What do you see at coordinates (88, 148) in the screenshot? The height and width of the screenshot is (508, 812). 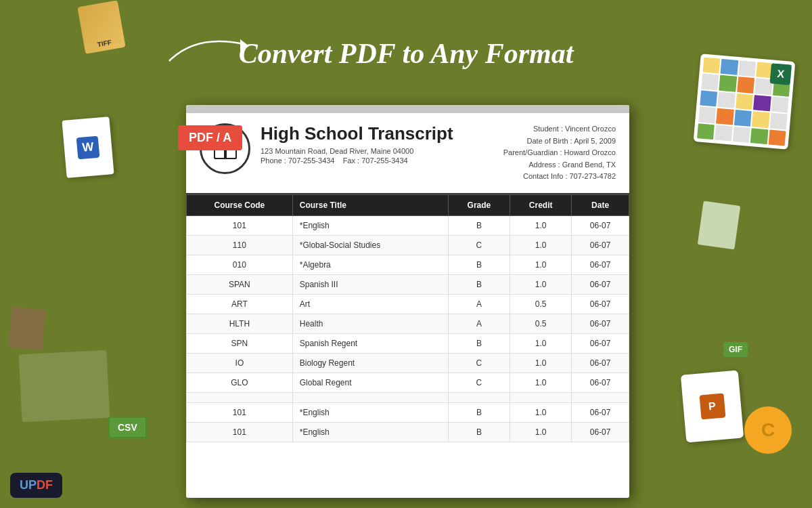 I see `word-file-icon: W` at bounding box center [88, 148].